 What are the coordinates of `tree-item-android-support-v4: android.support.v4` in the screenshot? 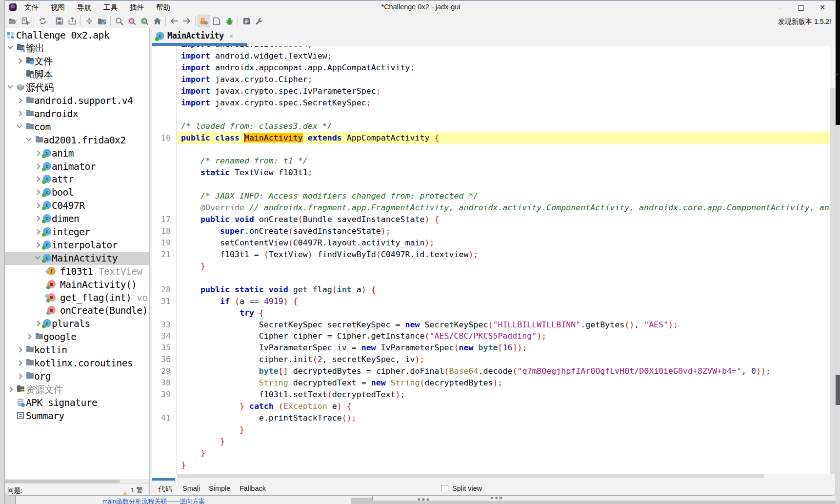 It's located at (77, 101).